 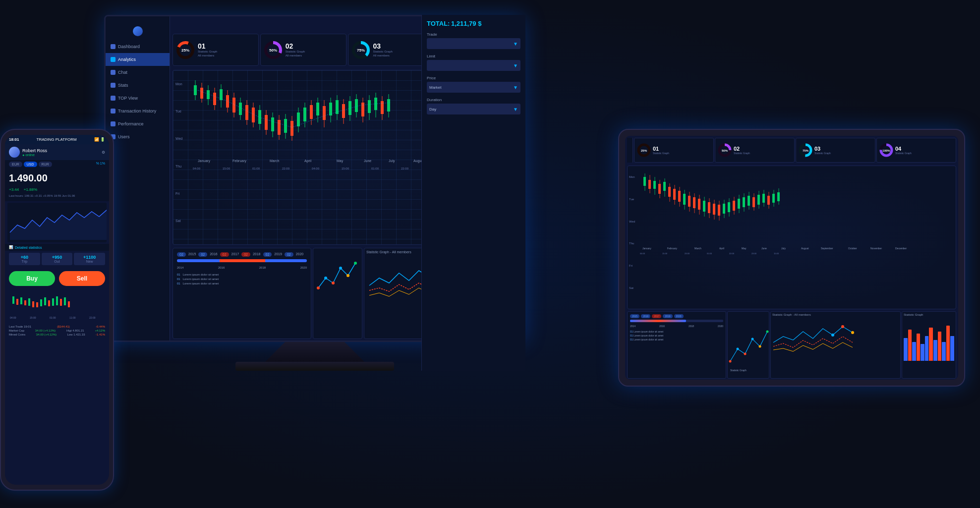 What do you see at coordinates (744, 248) in the screenshot?
I see `svg-text: May` at bounding box center [744, 248].